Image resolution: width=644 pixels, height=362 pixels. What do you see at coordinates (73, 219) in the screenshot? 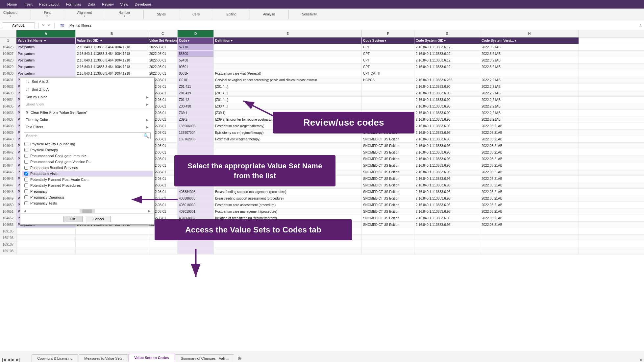
I see `filter-ok-button: OK` at bounding box center [73, 219].